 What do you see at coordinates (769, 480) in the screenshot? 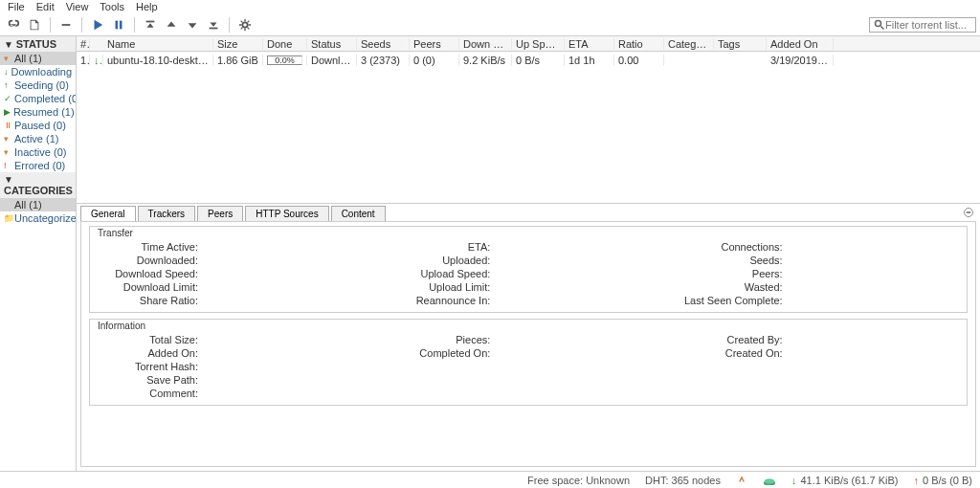
I see `status-alt-speed-icon` at bounding box center [769, 480].